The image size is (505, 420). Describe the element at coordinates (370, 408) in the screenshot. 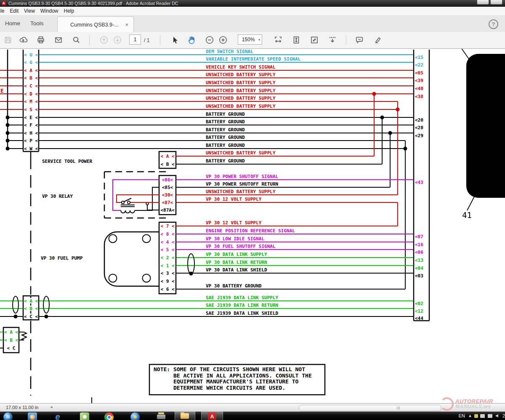

I see `horizontal-scrollbar` at that location.